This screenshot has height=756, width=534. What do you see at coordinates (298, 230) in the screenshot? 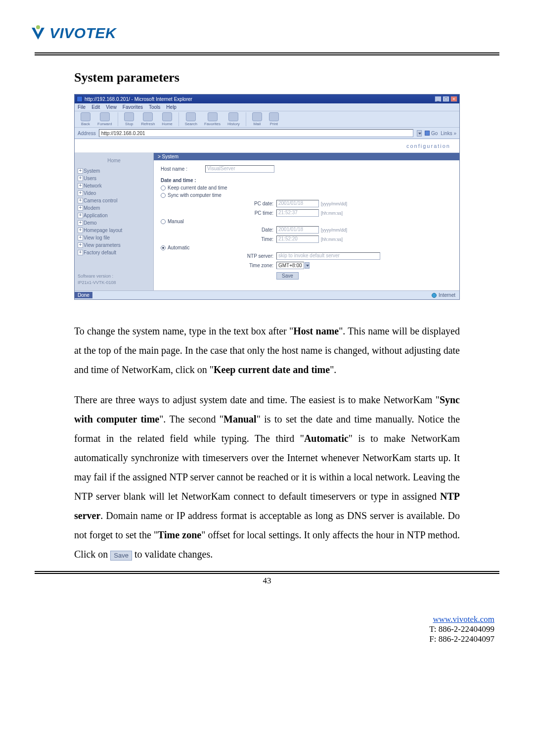
I see `manual-date-input: 2001/01/18` at bounding box center [298, 230].